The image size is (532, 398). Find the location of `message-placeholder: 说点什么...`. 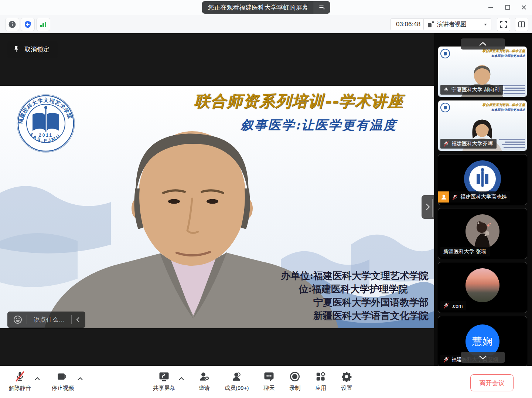

message-placeholder: 说点什么... is located at coordinates (49, 320).